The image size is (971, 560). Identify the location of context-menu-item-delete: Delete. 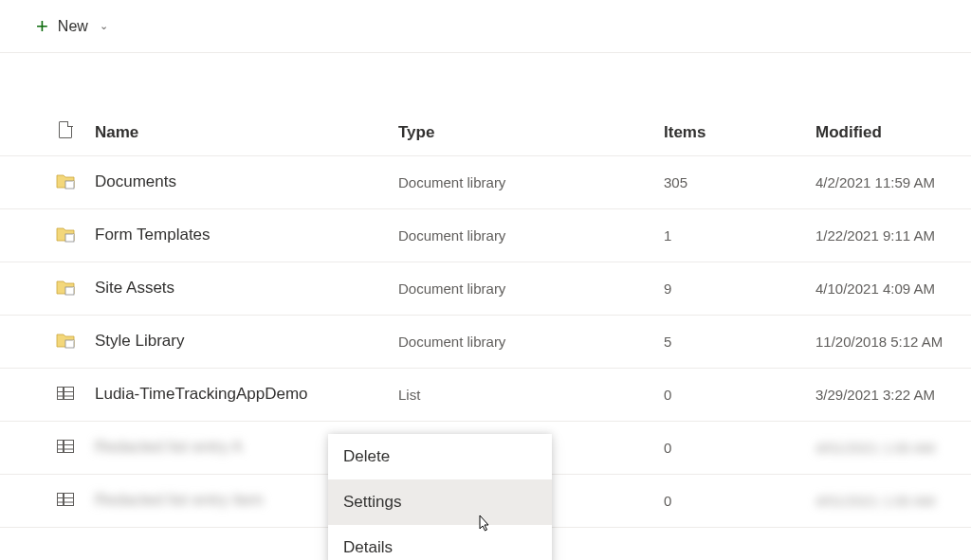
(440, 457).